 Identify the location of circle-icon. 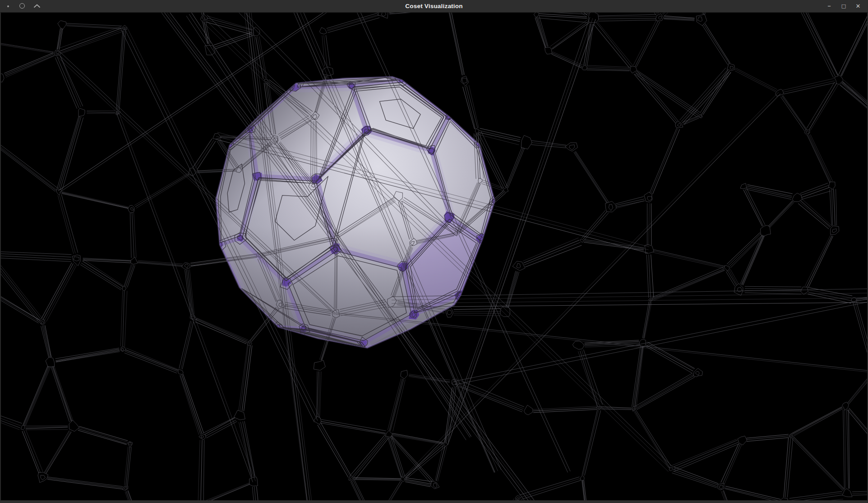
(22, 6).